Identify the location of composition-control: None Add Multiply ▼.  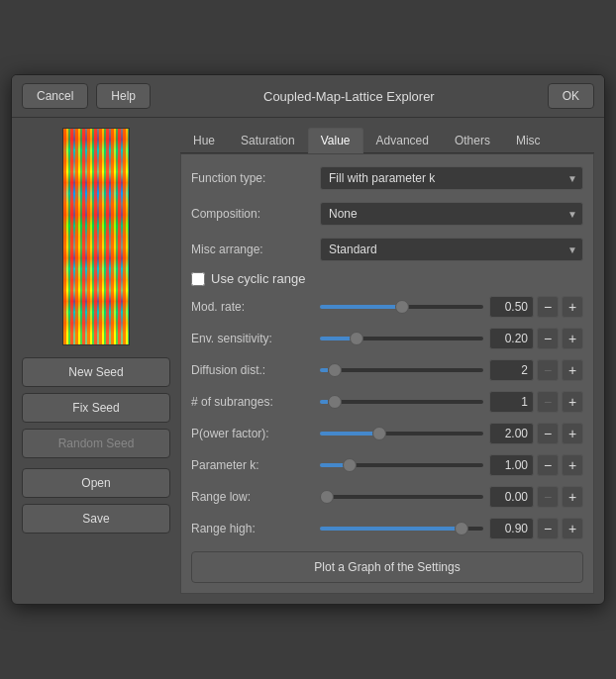
(452, 214).